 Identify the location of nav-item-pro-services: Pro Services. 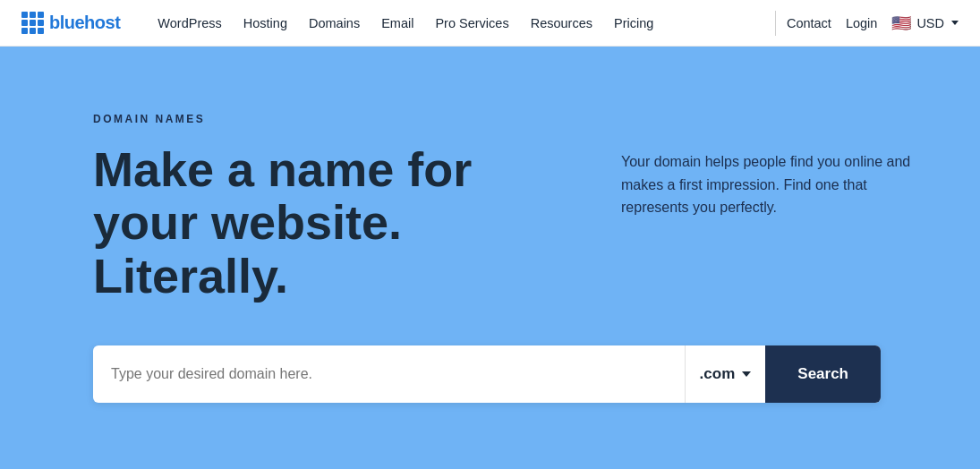
(472, 23).